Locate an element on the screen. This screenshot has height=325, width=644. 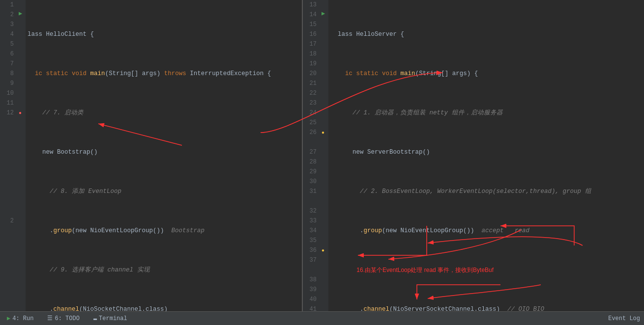
right-line-13: lass HelloServer { is located at coordinates (487, 34).